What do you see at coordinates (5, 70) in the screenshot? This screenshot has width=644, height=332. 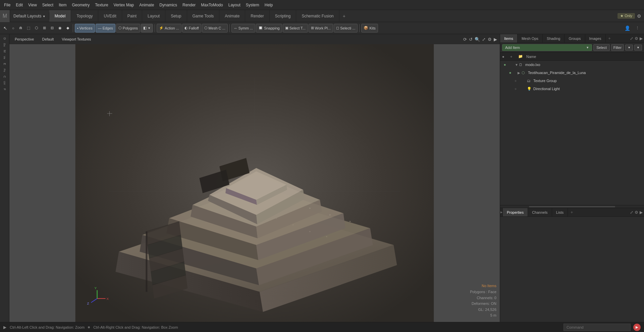 I see `left-tool-po: Po` at bounding box center [5, 70].